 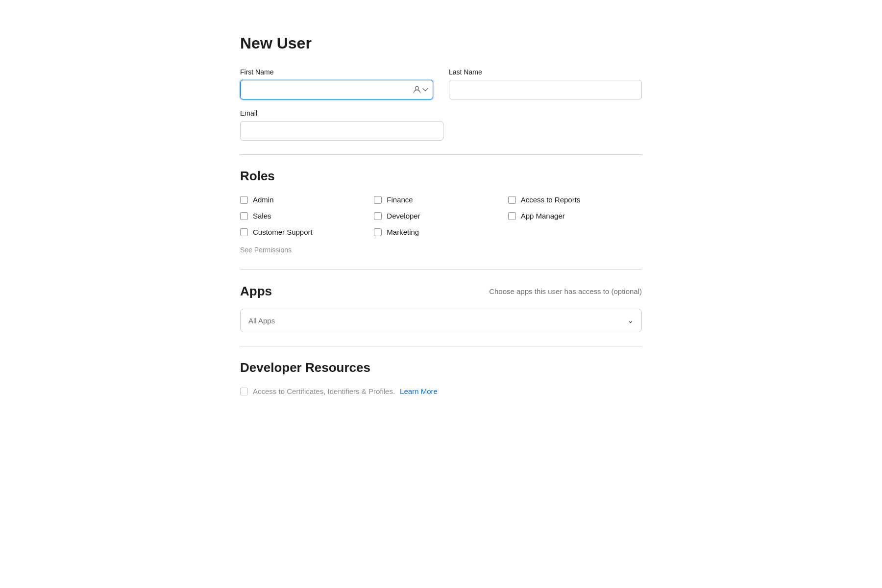 What do you see at coordinates (324, 391) in the screenshot?
I see `dev-cert-text: Access to Certificates, Identifiers & Pr…` at bounding box center [324, 391].